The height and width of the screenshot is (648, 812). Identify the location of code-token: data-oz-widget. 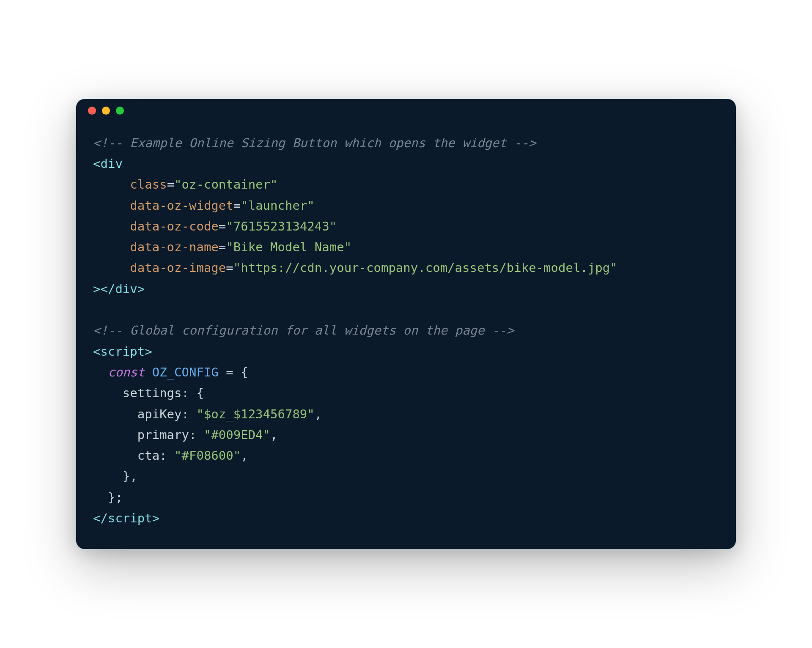
(181, 206).